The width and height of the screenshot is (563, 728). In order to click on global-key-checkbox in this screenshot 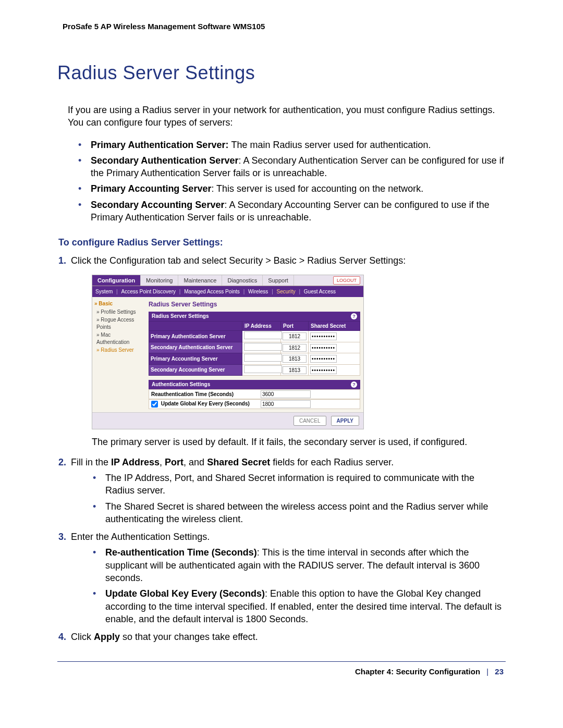, I will do `click(154, 404)`.